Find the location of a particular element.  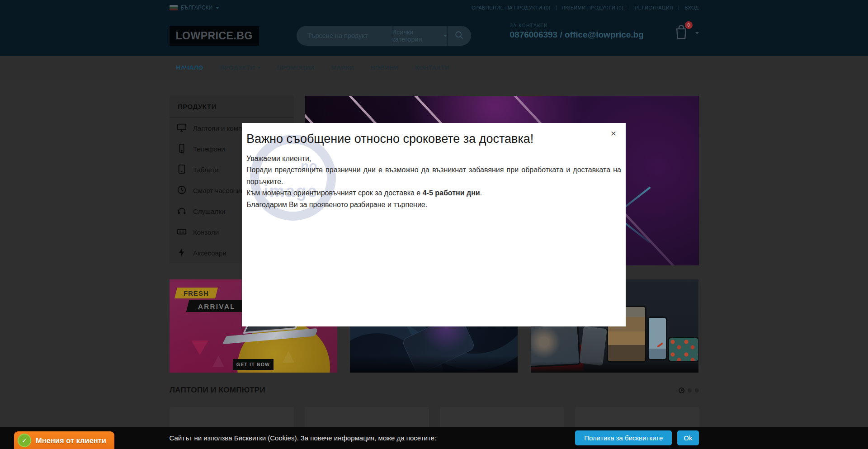

clock-icon is located at coordinates (182, 191).